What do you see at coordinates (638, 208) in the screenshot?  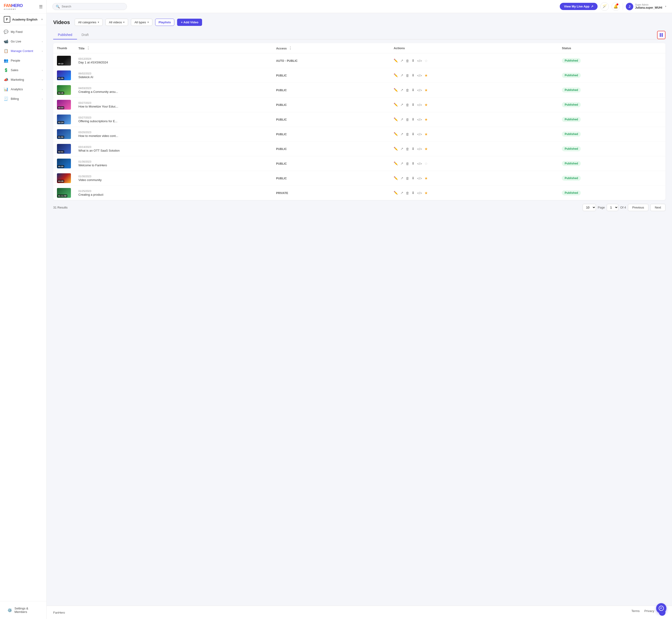 I see `previous-button: Previous` at bounding box center [638, 208].